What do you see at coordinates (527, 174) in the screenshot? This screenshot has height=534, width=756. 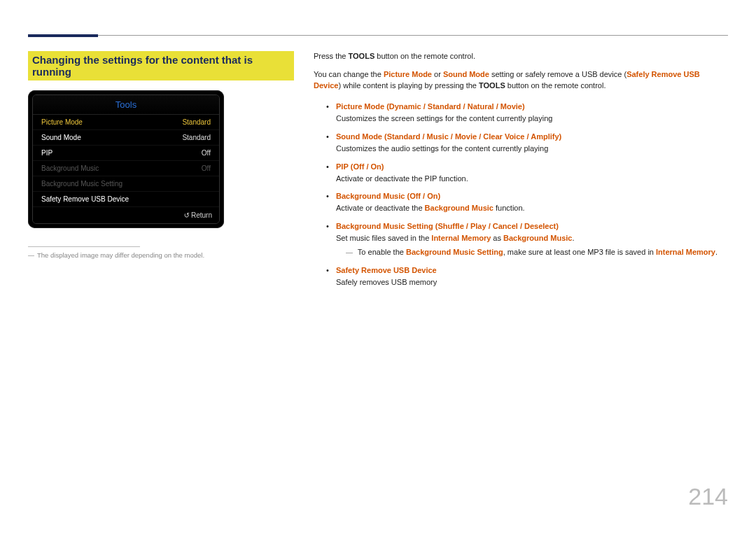 I see `bullet-pip: PIP (Off / On) Activate or deactivate th…` at bounding box center [527, 174].